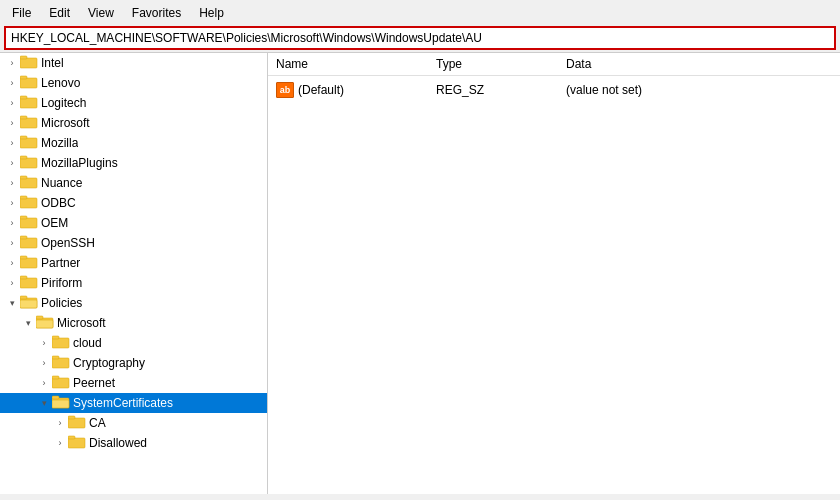 Image resolution: width=840 pixels, height=500 pixels. I want to click on table-row: ab(Default)REG_SZ(value not set), so click(554, 90).